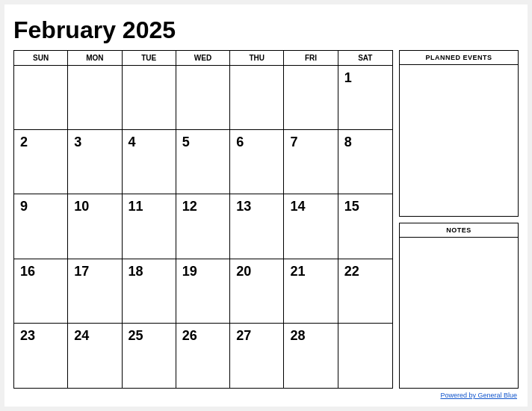  Describe the element at coordinates (41, 291) in the screenshot. I see `calendar-cell: 16` at that location.